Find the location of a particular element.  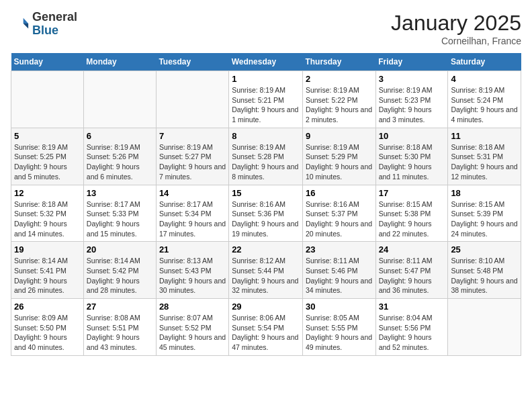

logo-general-text: General is located at coordinates (55, 17).